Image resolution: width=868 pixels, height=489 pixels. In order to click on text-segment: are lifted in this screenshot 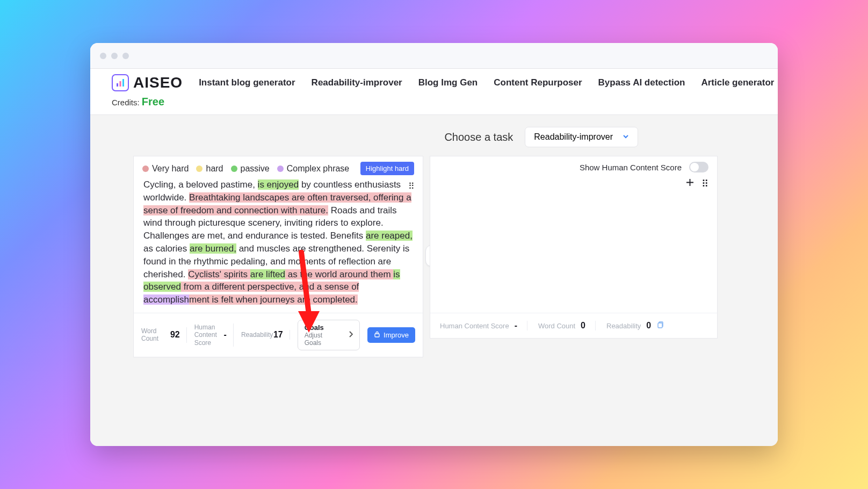, I will do `click(267, 274)`.